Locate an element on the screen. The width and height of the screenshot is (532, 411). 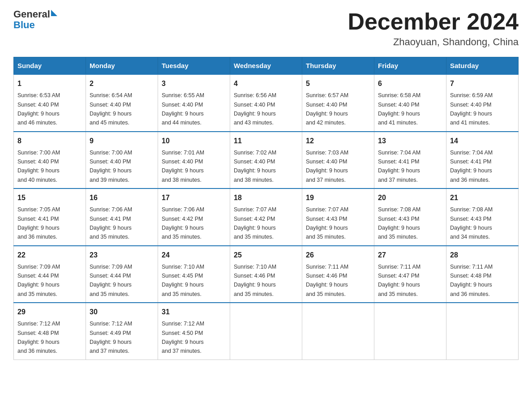
day-number: 30 is located at coordinates (122, 312).